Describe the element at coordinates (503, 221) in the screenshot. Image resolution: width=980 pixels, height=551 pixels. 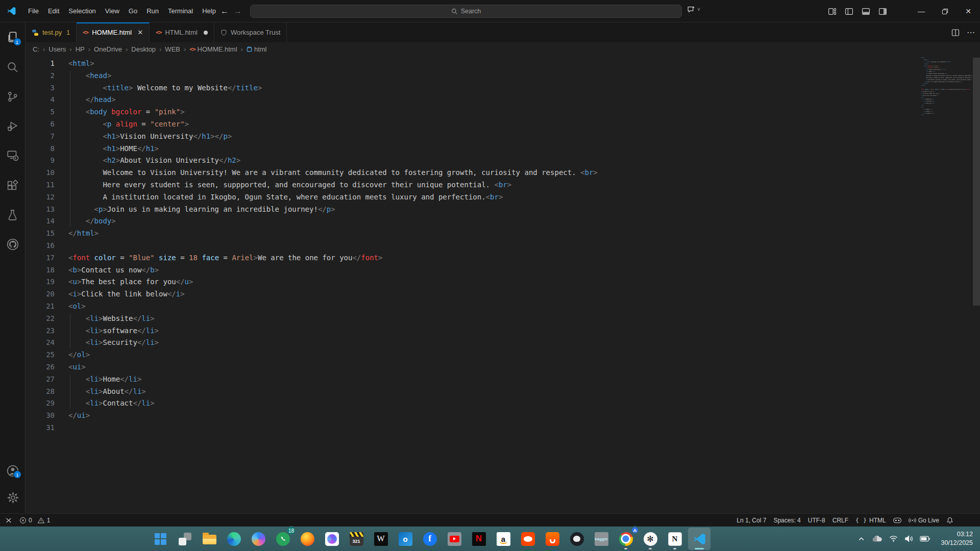
I see `code-line-14: 14 </body>` at that location.